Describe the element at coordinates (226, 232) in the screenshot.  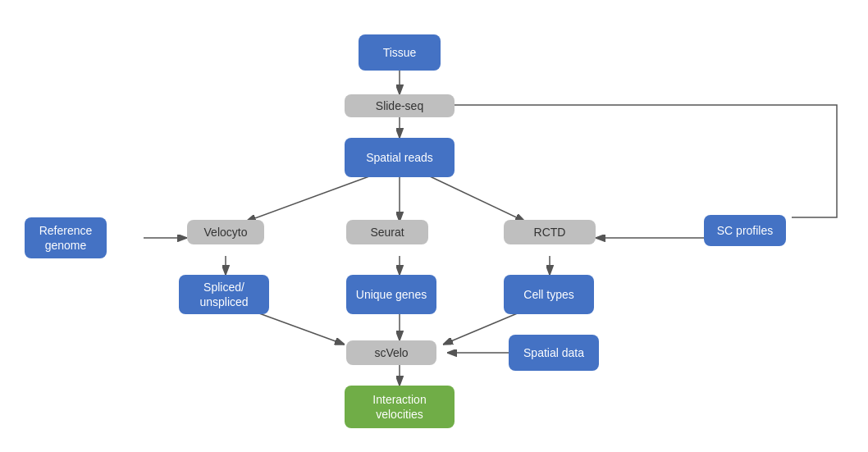
I see `velocyto-node: Velocyto` at that location.